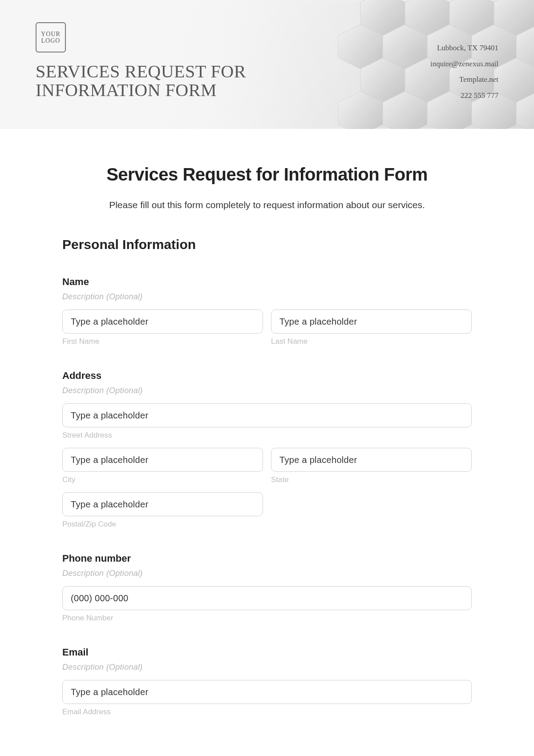  What do you see at coordinates (163, 524) in the screenshot?
I see `sublabel-postal: Postal/Zip Code` at bounding box center [163, 524].